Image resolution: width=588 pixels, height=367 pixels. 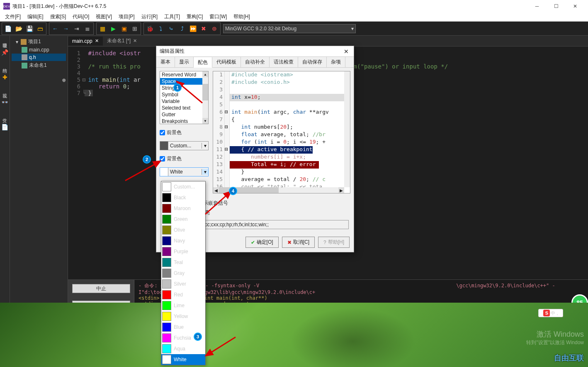 What do you see at coordinates (5, 127) in the screenshot?
I see `file-icon: 📄` at bounding box center [5, 127].